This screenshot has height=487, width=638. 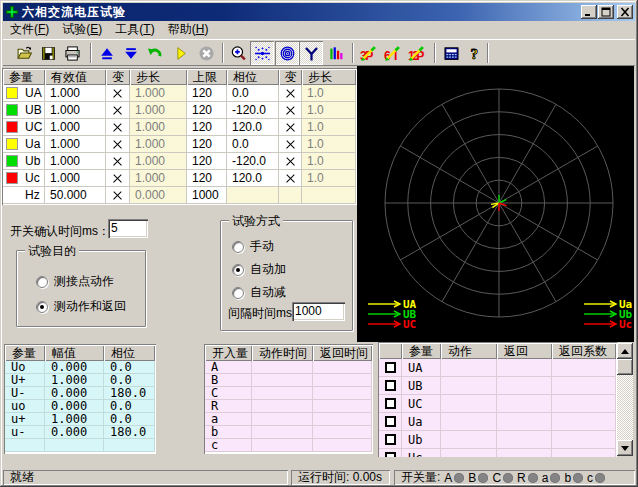 I want to click on input-back-time, so click(x=342, y=446).